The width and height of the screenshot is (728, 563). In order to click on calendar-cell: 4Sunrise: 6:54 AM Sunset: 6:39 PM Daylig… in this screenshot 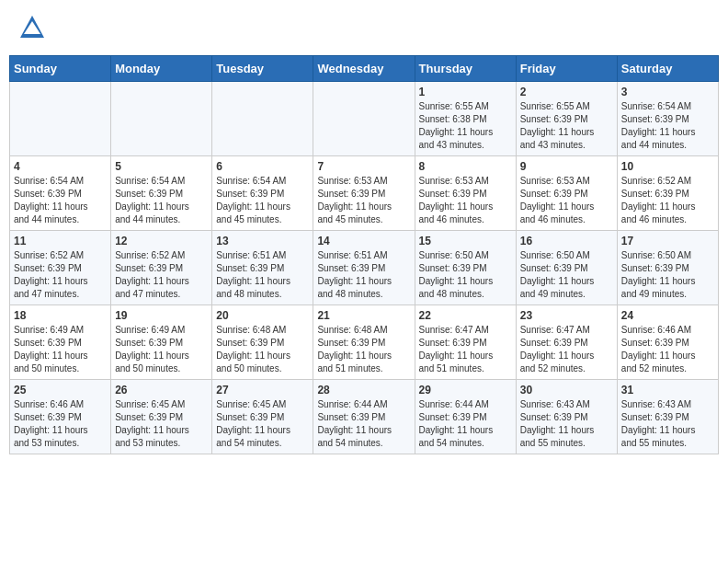, I will do `click(61, 193)`.